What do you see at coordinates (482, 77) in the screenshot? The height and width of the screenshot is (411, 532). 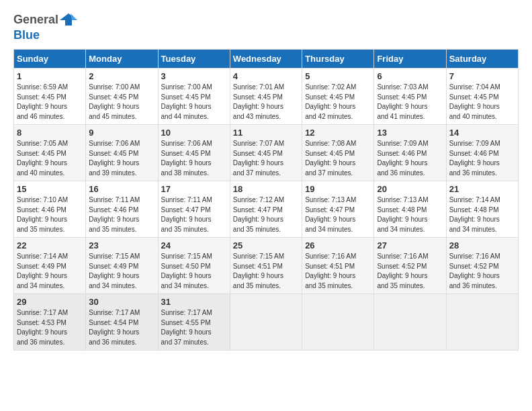 I see `day-number: 7` at bounding box center [482, 77].